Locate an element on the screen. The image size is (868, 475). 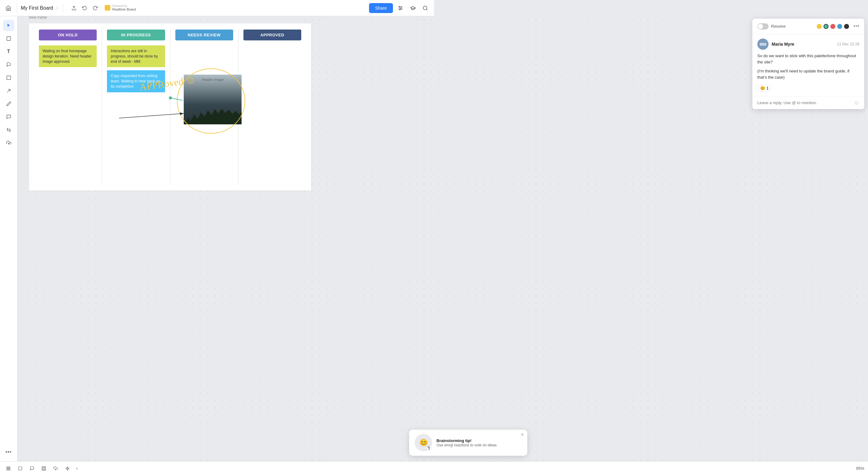
tree-silhouette is located at coordinates (213, 114).